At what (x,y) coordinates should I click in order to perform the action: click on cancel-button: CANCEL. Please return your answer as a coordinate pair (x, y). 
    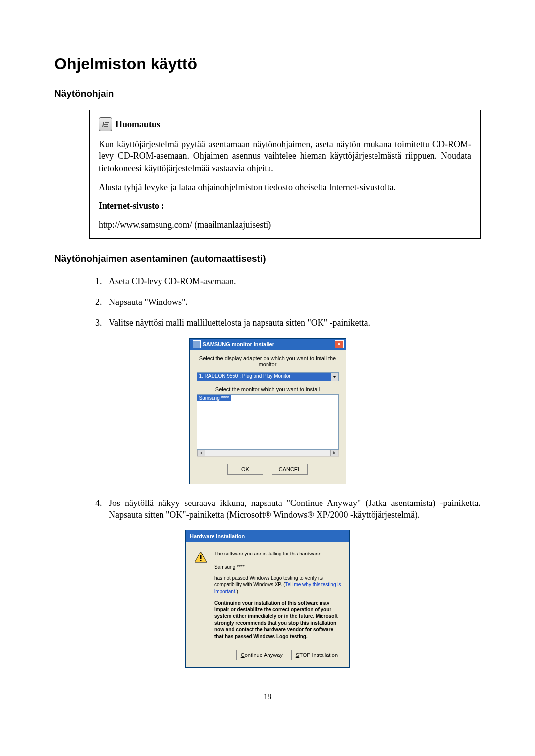
    Looking at the image, I should click on (290, 469).